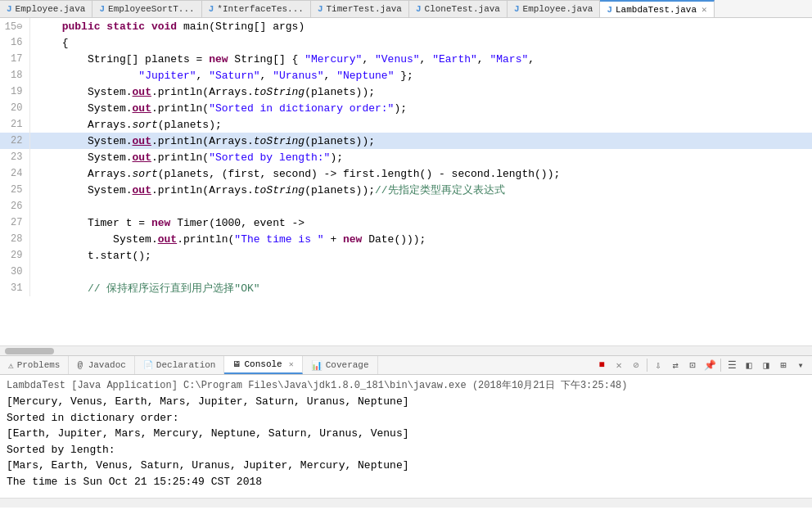 Image resolution: width=812 pixels, height=510 pixels. I want to click on line-number: 16, so click(15, 43).